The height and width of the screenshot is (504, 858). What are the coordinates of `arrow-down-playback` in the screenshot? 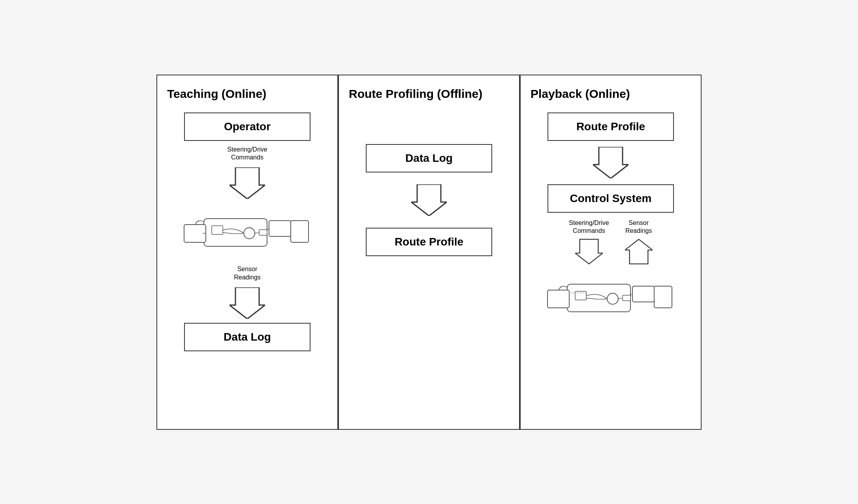 It's located at (611, 163).